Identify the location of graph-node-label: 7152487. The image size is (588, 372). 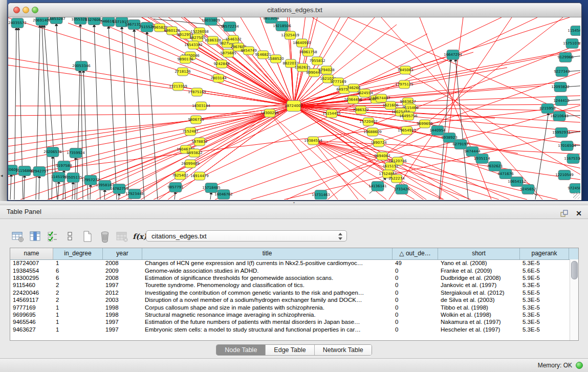
(190, 132).